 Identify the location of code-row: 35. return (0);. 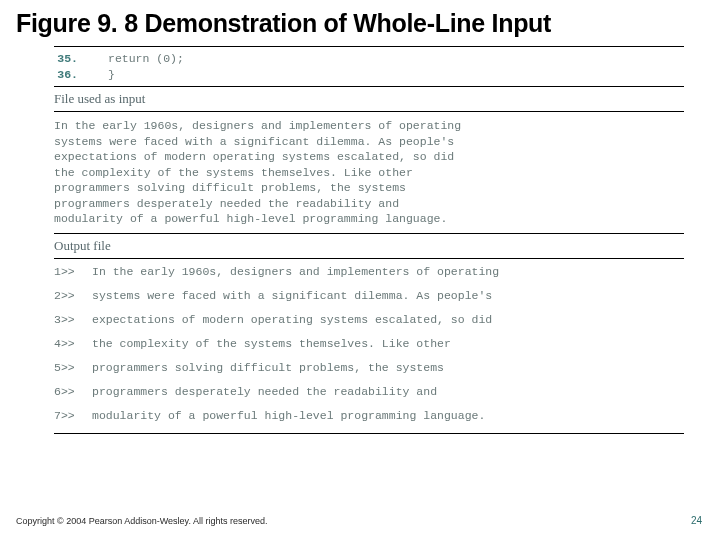
(369, 59).